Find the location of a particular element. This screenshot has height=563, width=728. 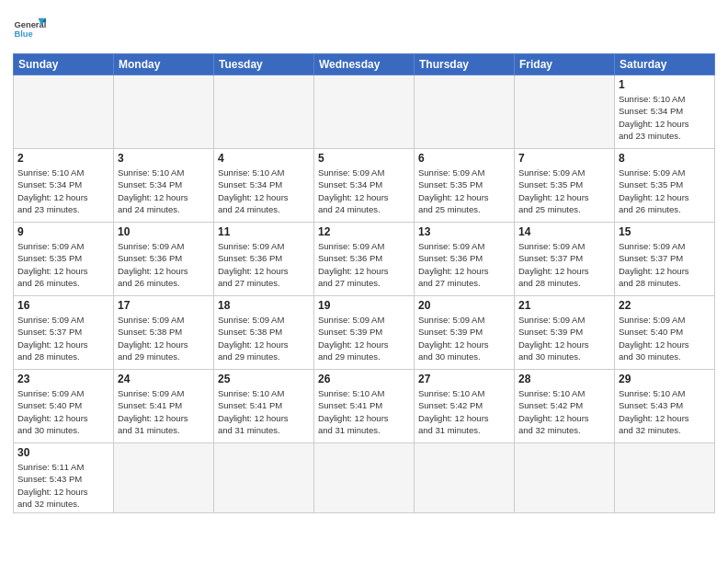

day-number: 17 is located at coordinates (164, 305).